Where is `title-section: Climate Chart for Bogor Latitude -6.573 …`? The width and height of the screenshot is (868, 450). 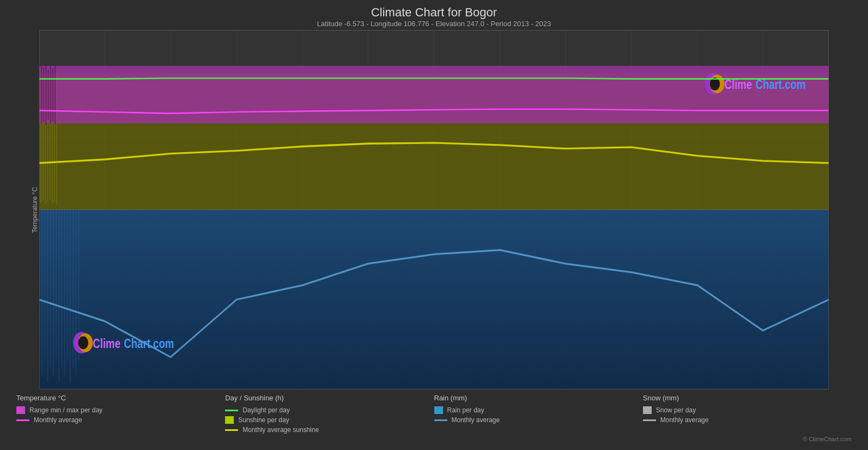 title-section: Climate Chart for Bogor Latitude -6.573 … is located at coordinates (434, 16).